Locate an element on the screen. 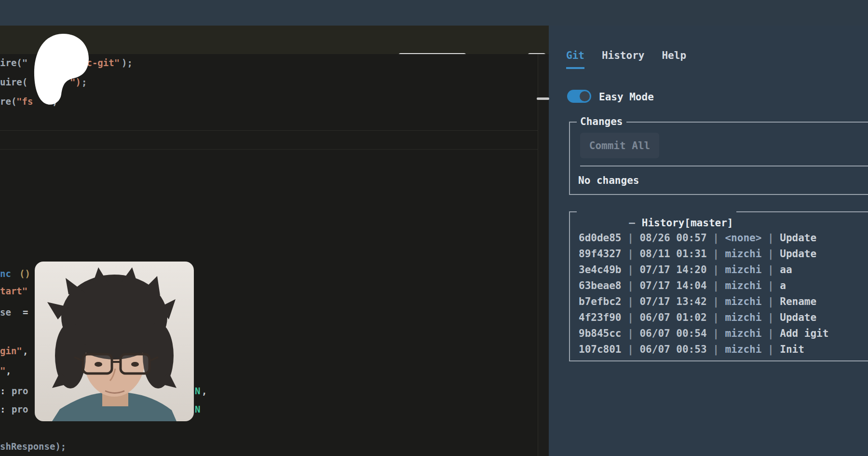 Image resolution: width=868 pixels, height=456 pixels. tab-help: Help is located at coordinates (674, 58).